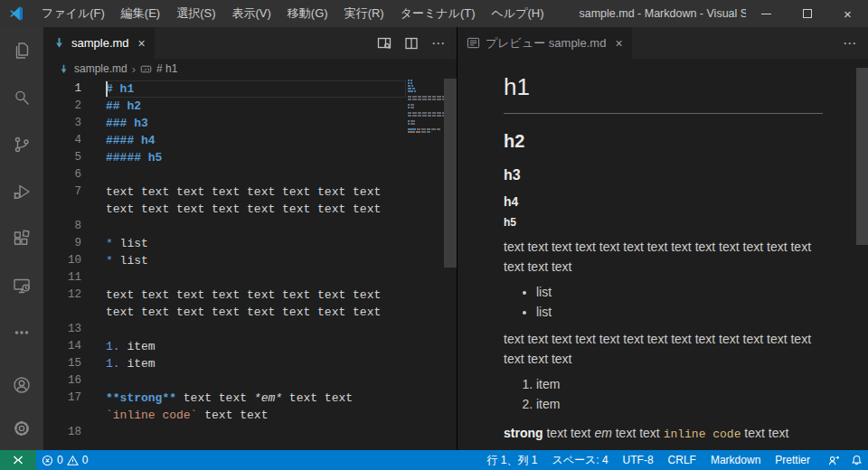 The height and width of the screenshot is (470, 868). What do you see at coordinates (256, 157) in the screenshot?
I see `line-content: ##### h5` at bounding box center [256, 157].